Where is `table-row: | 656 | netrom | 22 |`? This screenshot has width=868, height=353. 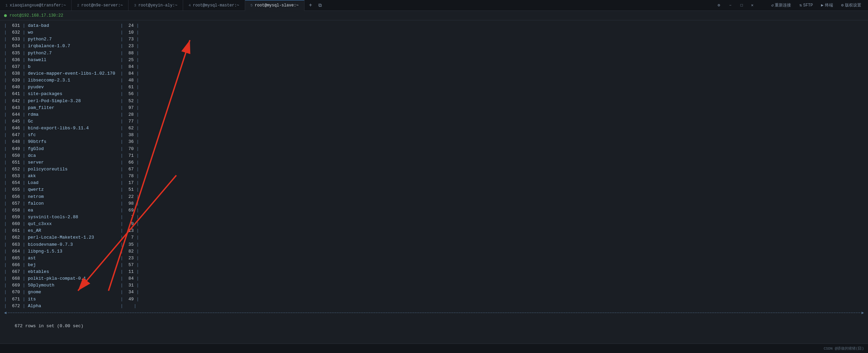 table-row: | 656 | netrom | 22 | is located at coordinates (434, 197).